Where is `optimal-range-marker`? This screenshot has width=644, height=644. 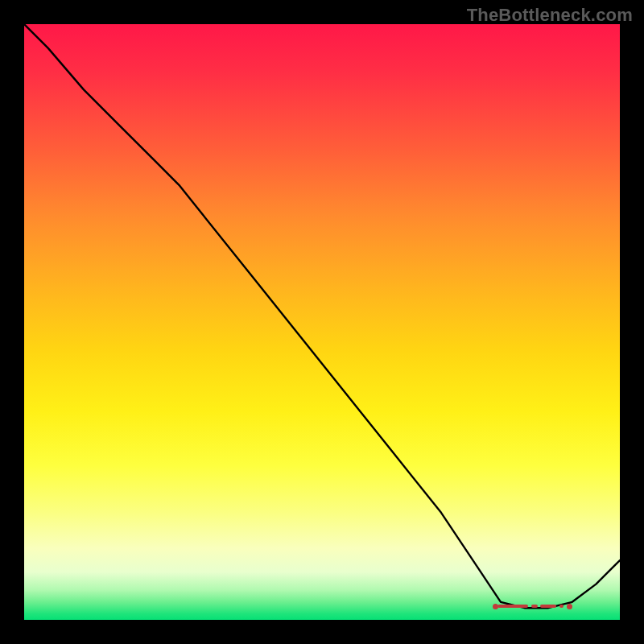 optimal-range-marker is located at coordinates (536, 606).